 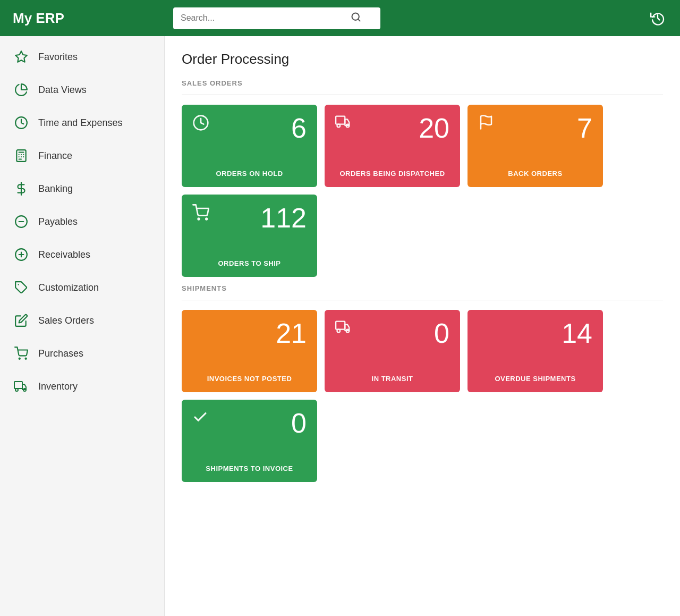 I want to click on overdue-shipments-label: OVERDUE SHIPMENTS, so click(x=536, y=379).